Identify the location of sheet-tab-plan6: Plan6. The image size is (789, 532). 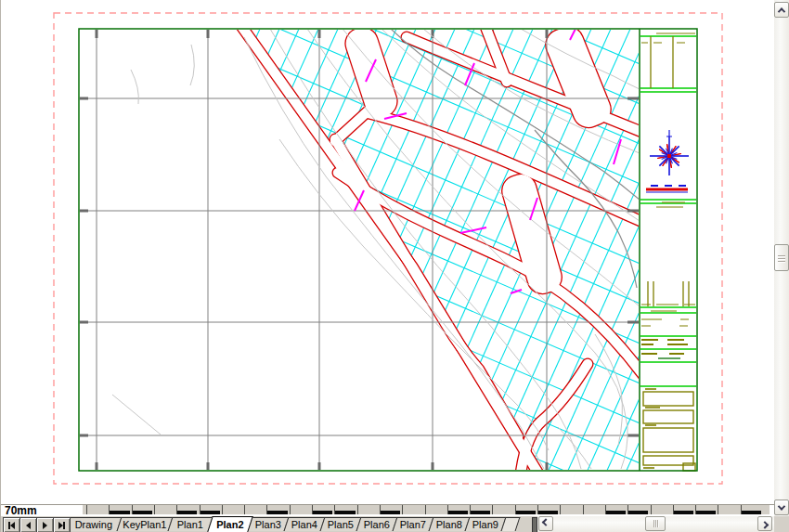
(377, 524).